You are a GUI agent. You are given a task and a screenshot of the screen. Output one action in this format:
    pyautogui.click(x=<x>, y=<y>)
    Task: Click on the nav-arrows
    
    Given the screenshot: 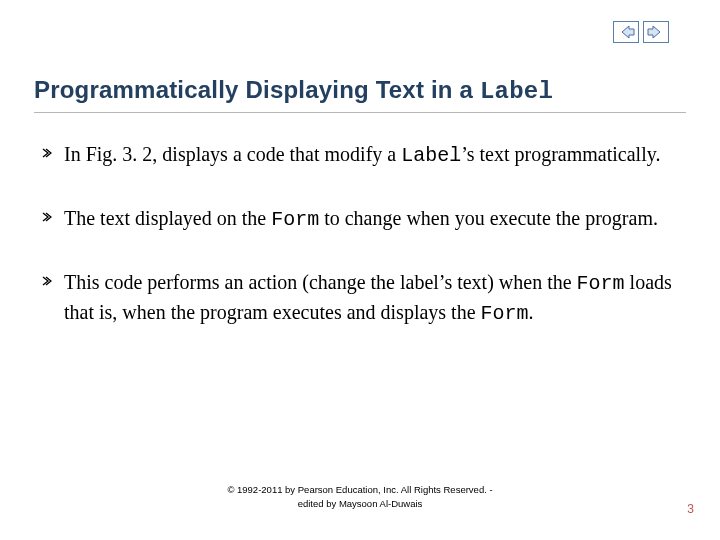 What is the action you would take?
    pyautogui.click(x=641, y=32)
    